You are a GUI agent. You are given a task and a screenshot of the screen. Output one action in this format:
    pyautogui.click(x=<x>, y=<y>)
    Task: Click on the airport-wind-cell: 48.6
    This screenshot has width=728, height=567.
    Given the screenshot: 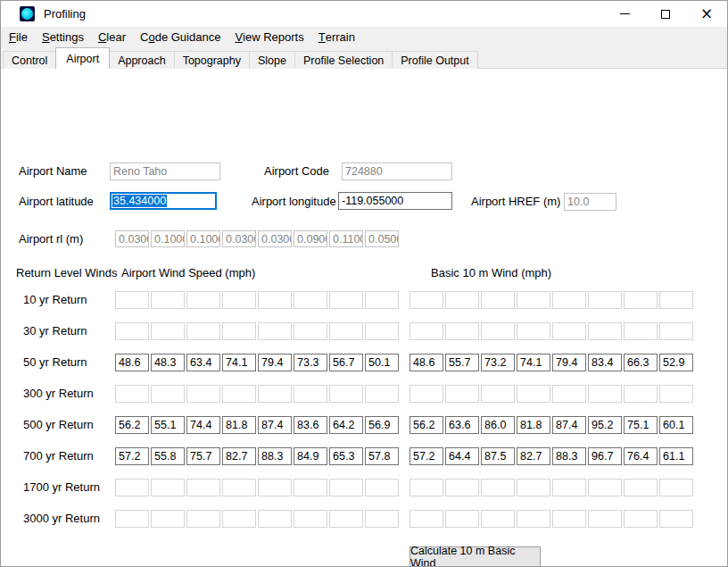 What is the action you would take?
    pyautogui.click(x=132, y=363)
    